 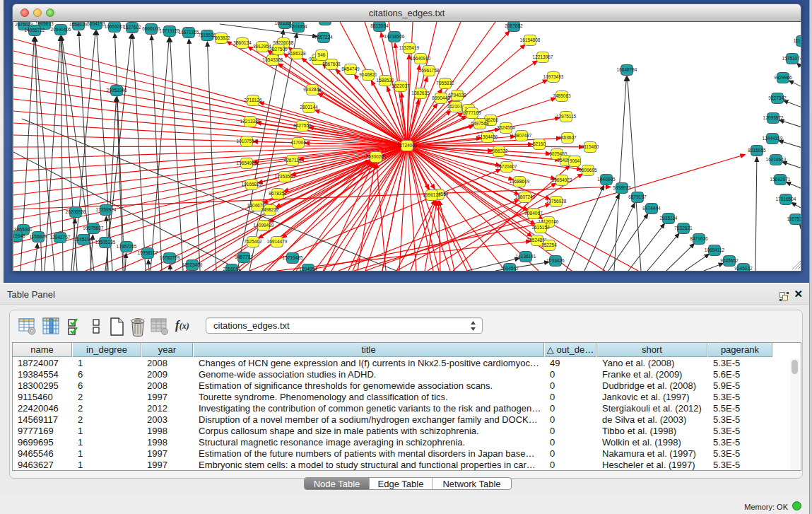 What do you see at coordinates (297, 54) in the screenshot?
I see `svg-text: 8186328` at bounding box center [297, 54].